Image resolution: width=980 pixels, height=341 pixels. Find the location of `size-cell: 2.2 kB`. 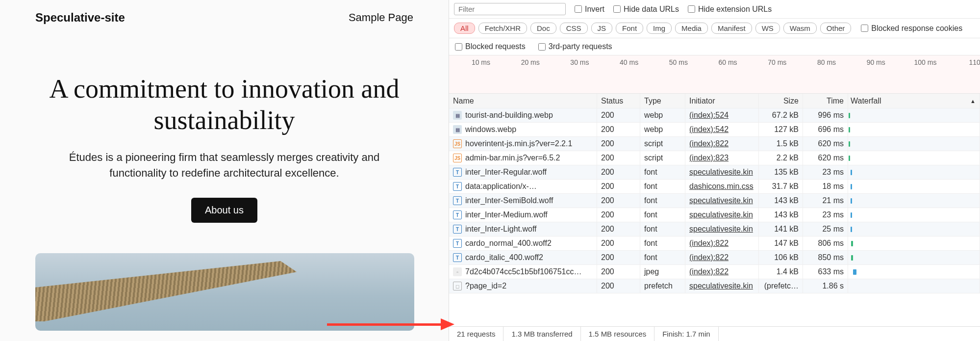

size-cell: 2.2 kB is located at coordinates (781, 158).